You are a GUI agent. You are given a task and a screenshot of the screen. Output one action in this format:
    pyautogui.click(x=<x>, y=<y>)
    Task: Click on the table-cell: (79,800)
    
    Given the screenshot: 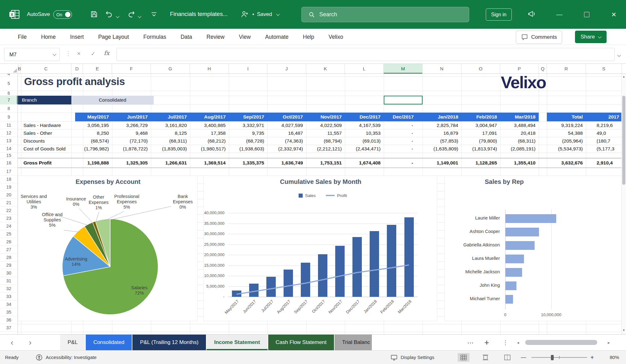 What is the action you would take?
    pyautogui.click(x=479, y=141)
    